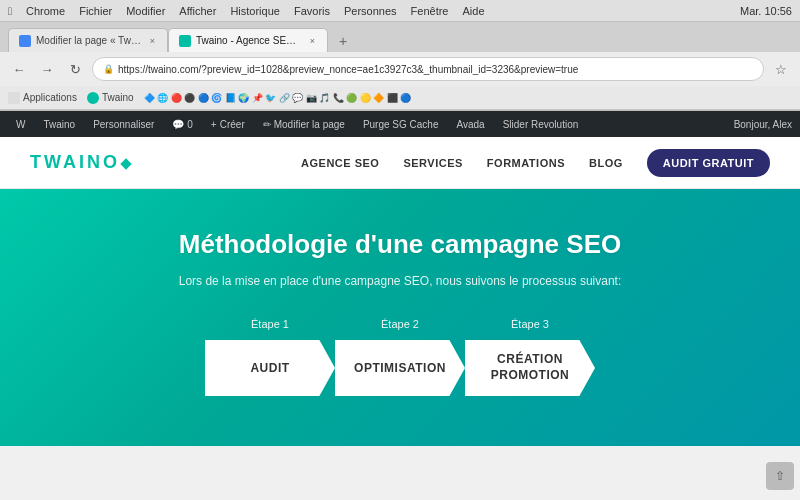 This screenshot has width=800, height=500. Describe the element at coordinates (430, 11) in the screenshot. I see `menu-fenetre: Fenêtre` at that location.